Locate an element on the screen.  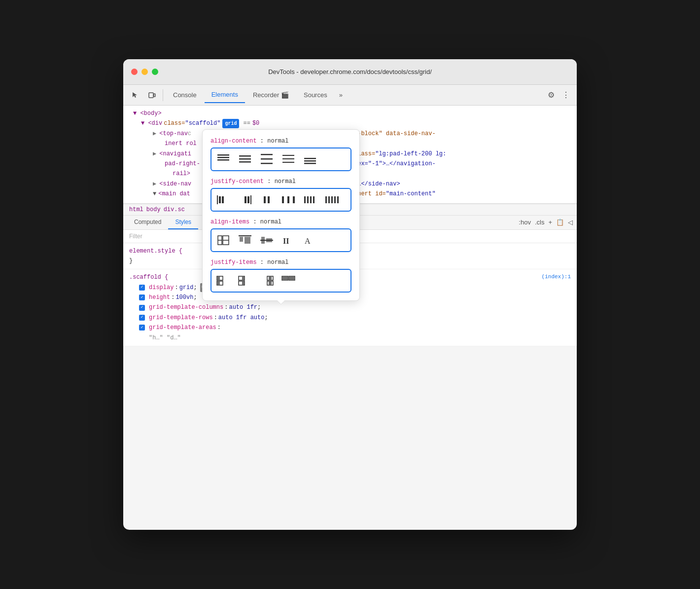
jc-space-between is located at coordinates (288, 200).